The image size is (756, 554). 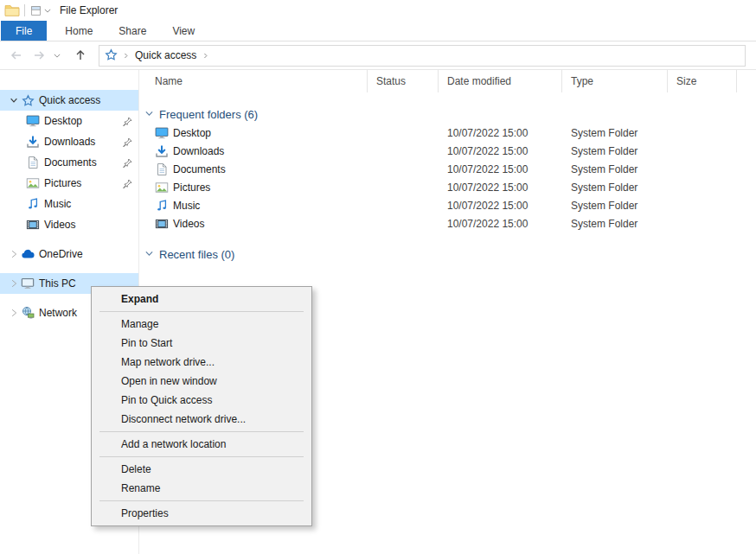 I want to click on menu-item-add-a-network-location: Add a network location, so click(x=202, y=444).